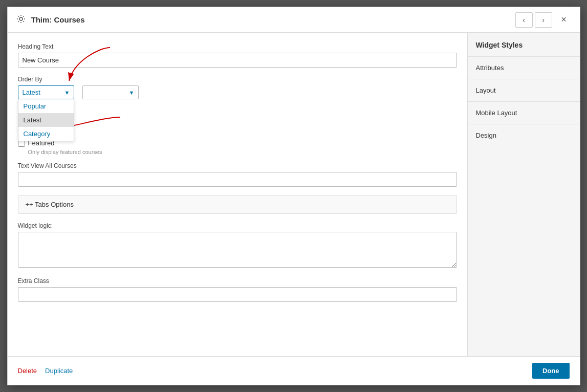  I want to click on tabs-options-label: + Tabs Options, so click(51, 205).